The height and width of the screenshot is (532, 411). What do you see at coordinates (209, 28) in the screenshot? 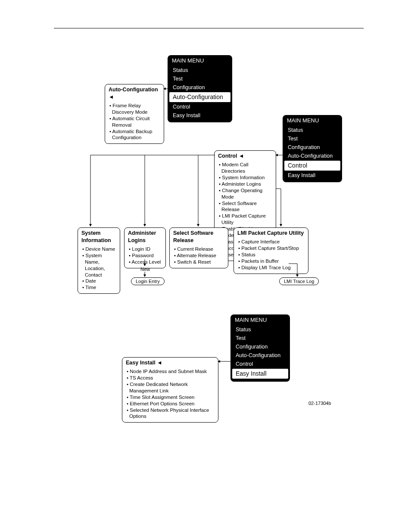
I see `divider` at bounding box center [209, 28].